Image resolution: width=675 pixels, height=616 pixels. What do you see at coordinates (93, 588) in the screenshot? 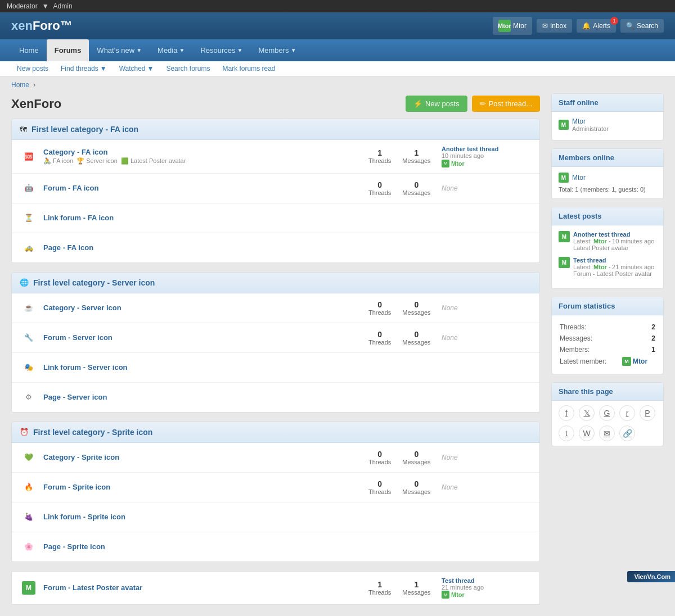
I see `standalone-forum-name: Forum - Latest Poster avatar` at bounding box center [93, 588].